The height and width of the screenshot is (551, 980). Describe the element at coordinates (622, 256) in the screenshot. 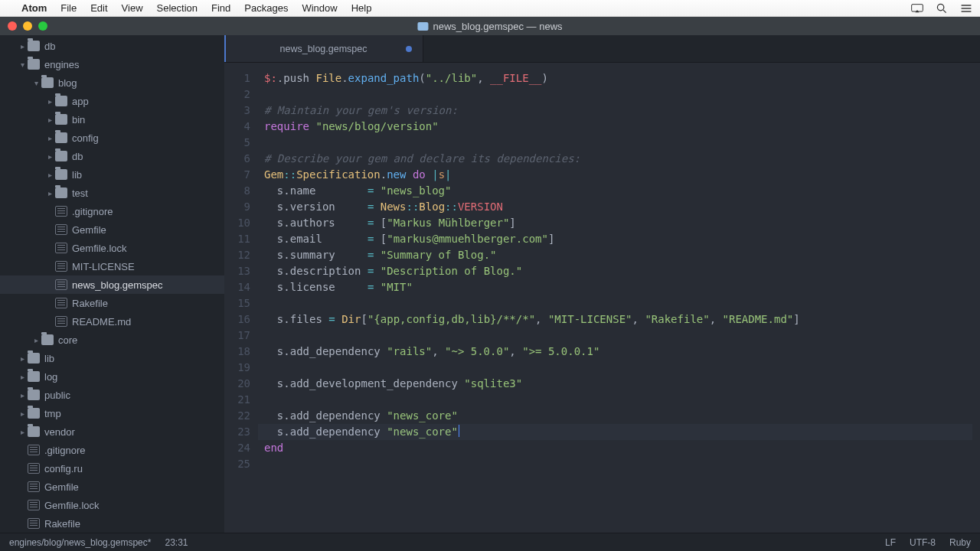

I see `code-line: s.summary = "Summary of Blog."` at that location.